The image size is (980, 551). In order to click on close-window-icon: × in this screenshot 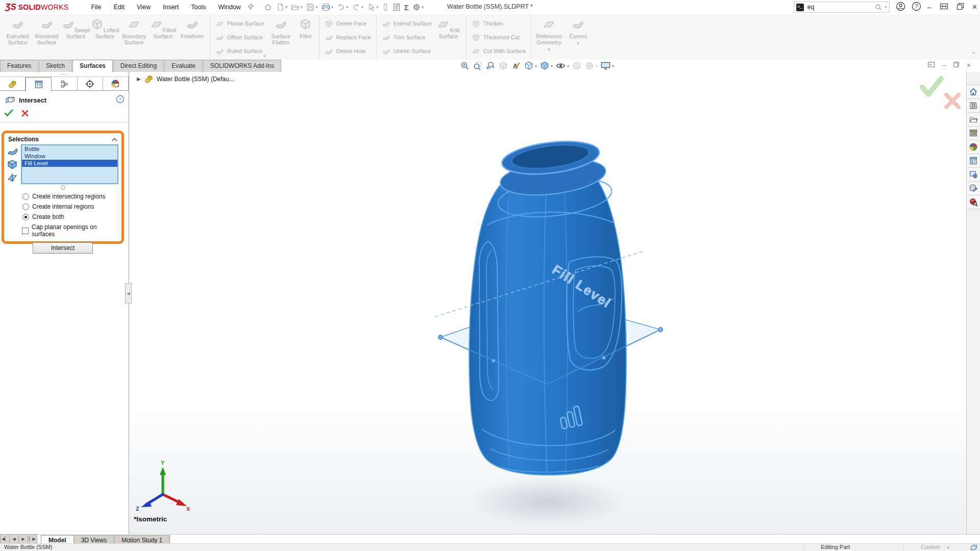, I will do `click(975, 7)`.